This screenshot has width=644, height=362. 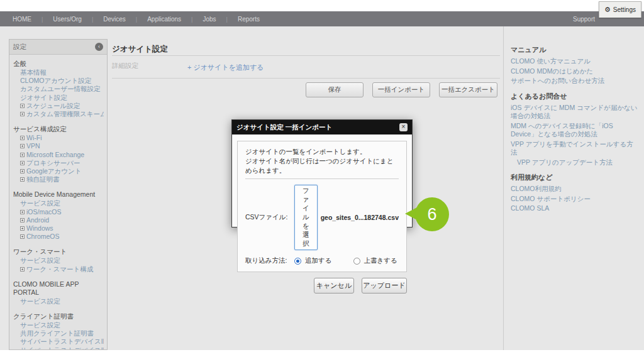 I want to click on sidebar-collapse-icon: ‹, so click(x=99, y=47).